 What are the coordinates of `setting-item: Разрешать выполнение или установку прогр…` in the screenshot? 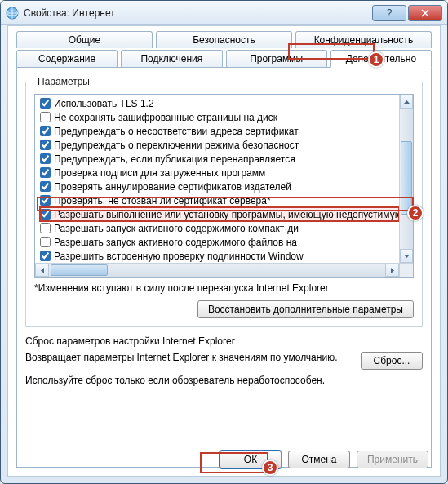 It's located at (220, 214).